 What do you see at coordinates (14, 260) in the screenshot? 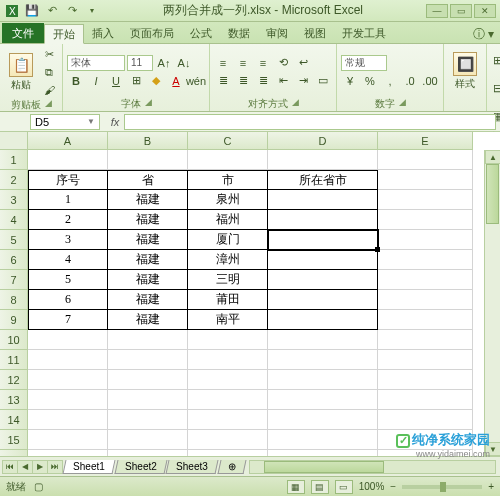
I see `row-header-6: 6` at bounding box center [14, 260].